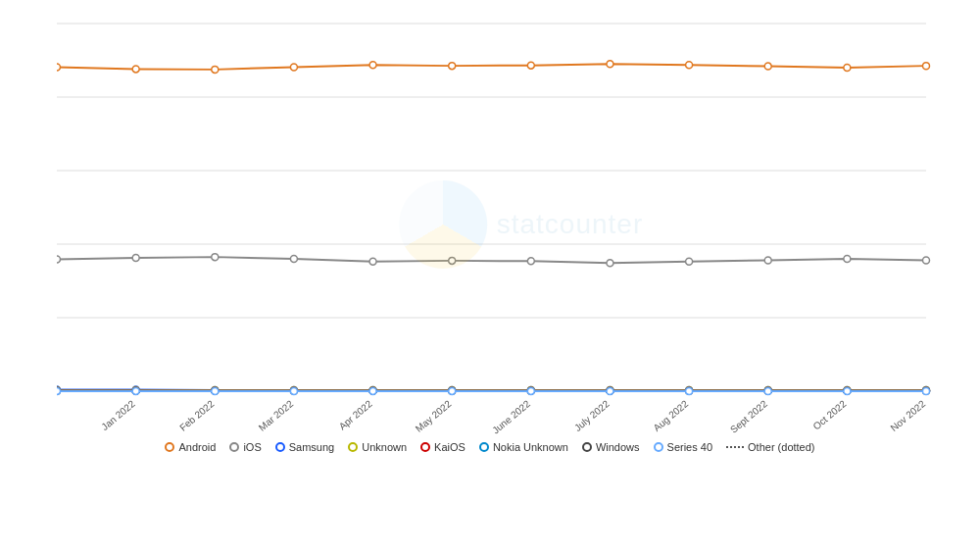 This screenshot has width=980, height=552. What do you see at coordinates (490, 5) in the screenshot?
I see `chart-title` at bounding box center [490, 5].